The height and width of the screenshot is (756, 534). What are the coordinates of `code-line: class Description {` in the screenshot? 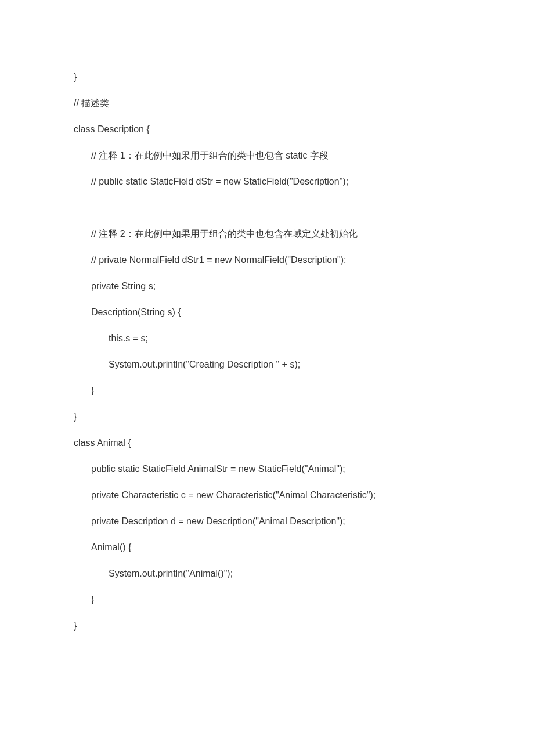 It's located at (304, 129).